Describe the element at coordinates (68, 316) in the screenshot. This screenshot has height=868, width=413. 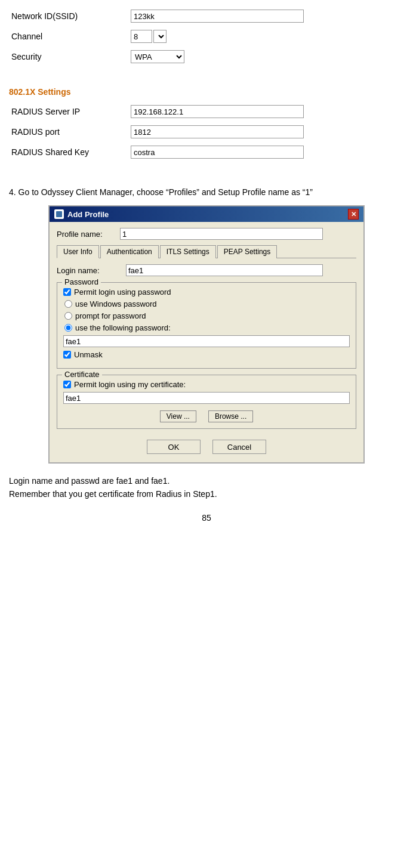
I see `prompt-for-password-radio` at that location.